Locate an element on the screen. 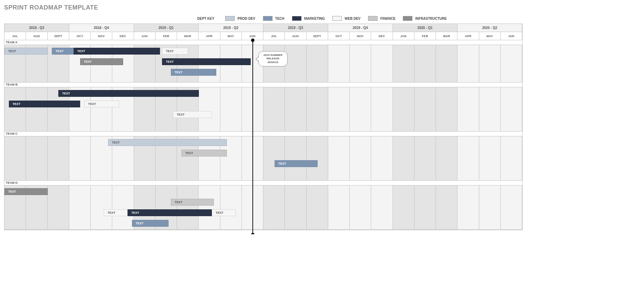 This screenshot has height=284, width=644. legend-item: FINANCE is located at coordinates (382, 18).